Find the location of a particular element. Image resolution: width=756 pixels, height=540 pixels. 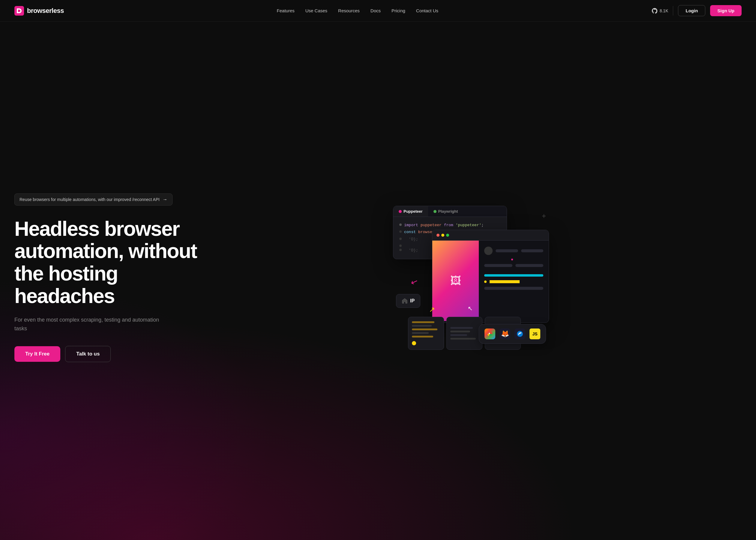

tab-playwright: Playwright is located at coordinates (446, 211).